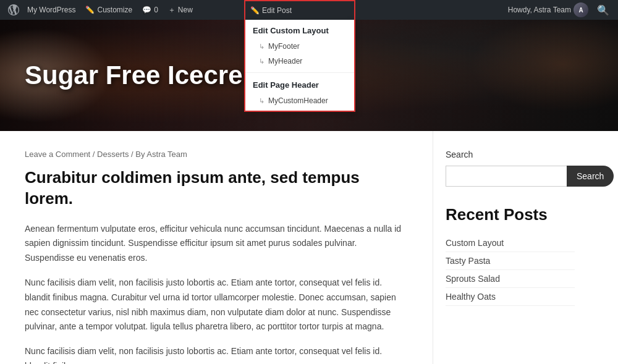 This screenshot has width=618, height=364. I want to click on search-input, so click(506, 176).